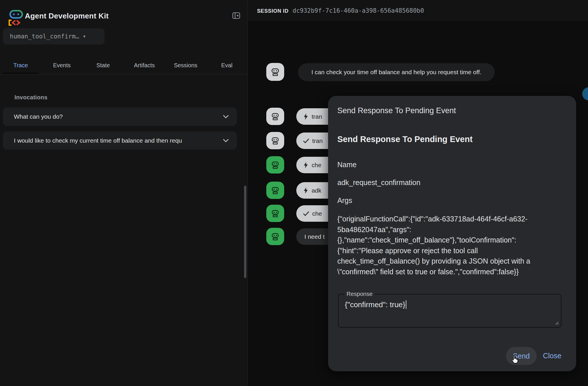  I want to click on dialog-heading: Send Response To Pending Event, so click(405, 139).